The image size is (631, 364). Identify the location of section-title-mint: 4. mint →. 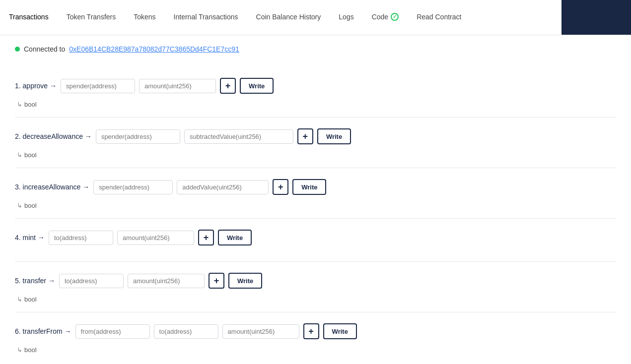
(30, 238).